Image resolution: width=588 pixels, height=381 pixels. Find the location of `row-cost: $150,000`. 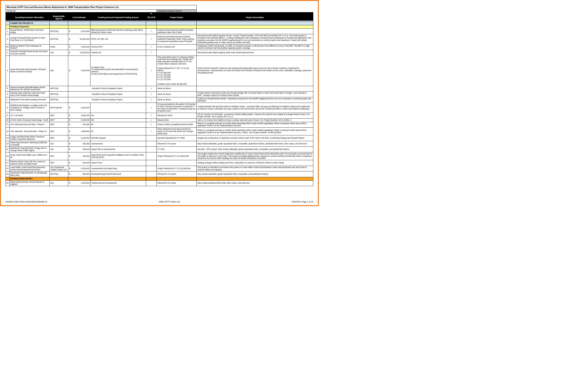

row-cost: $150,000 is located at coordinates (79, 144).